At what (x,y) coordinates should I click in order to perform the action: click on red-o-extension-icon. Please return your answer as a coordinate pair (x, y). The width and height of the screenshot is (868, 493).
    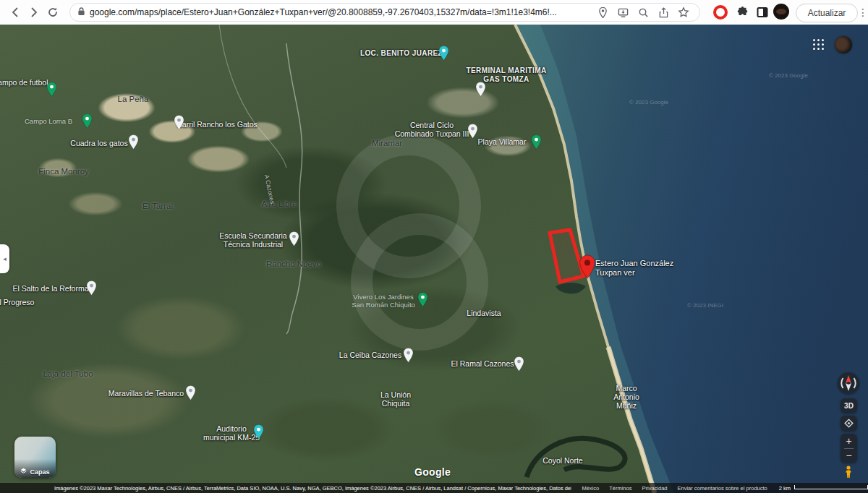
    Looking at the image, I should click on (720, 12).